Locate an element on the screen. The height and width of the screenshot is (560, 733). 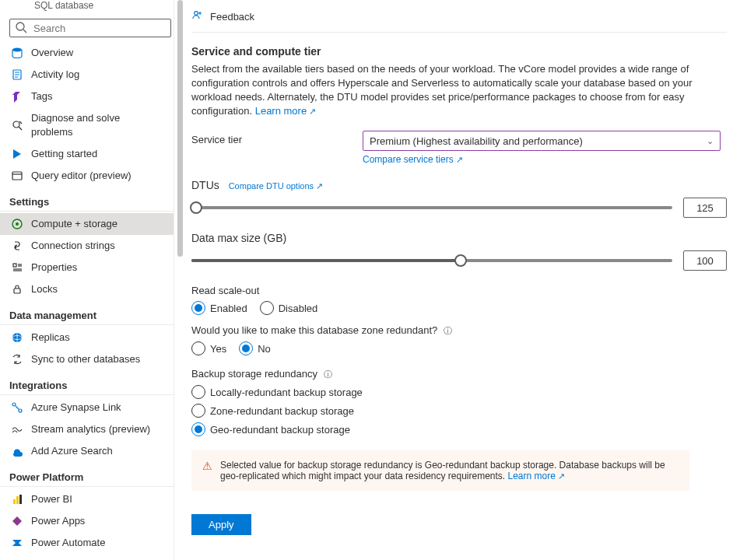
warning-banner: ⚠ Selected value for backup storage redu… is located at coordinates (440, 471).